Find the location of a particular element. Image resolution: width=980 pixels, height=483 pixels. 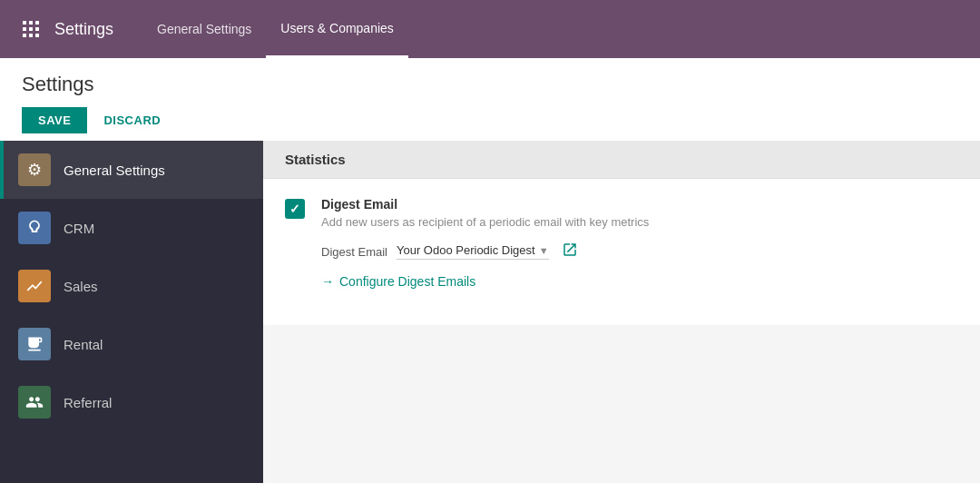

sidebar-item-general-settings: ⚙ General Settings is located at coordinates (132, 170).